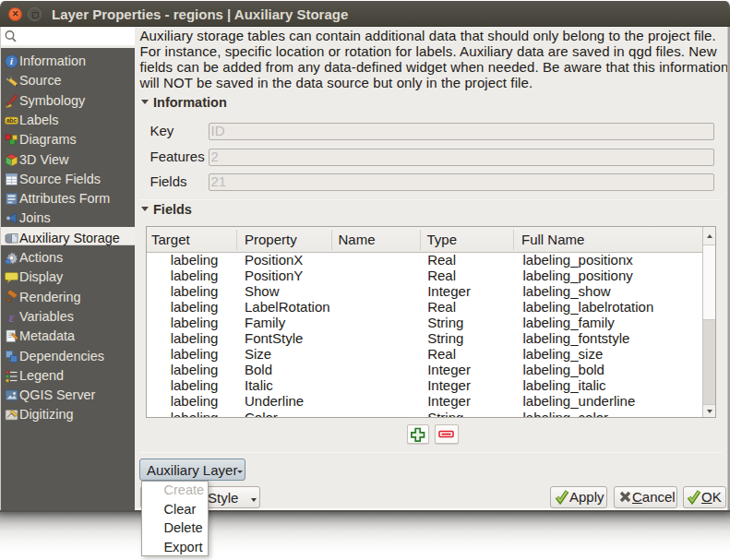 The image size is (730, 560). I want to click on svg-text: i, so click(11, 61).